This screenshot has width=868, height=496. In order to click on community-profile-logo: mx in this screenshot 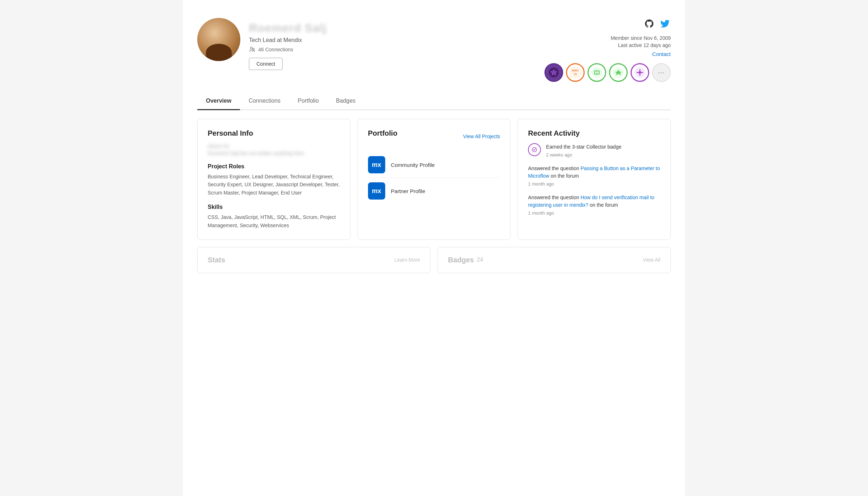, I will do `click(377, 165)`.